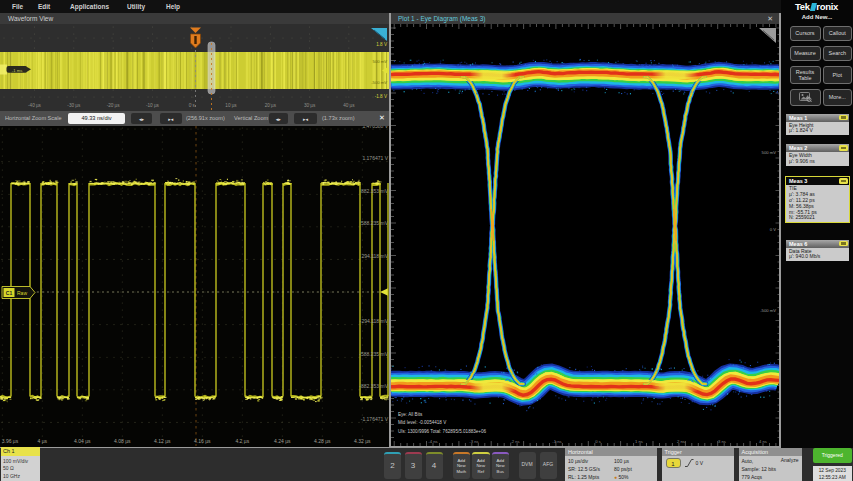  I want to click on svg-text: Mid level: -0.0054418 V, so click(422, 422).